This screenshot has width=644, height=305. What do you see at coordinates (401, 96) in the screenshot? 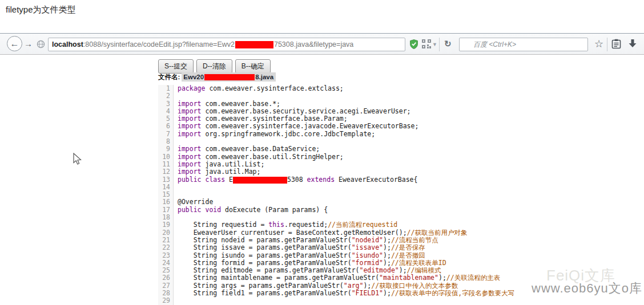
I see `code-line: 2` at bounding box center [401, 96].